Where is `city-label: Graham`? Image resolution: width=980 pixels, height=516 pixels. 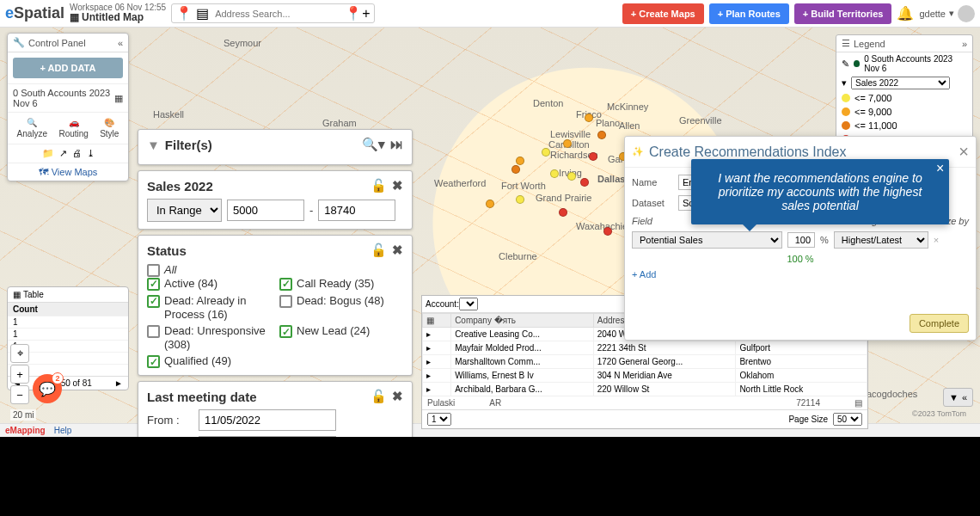 city-label: Graham is located at coordinates (340, 123).